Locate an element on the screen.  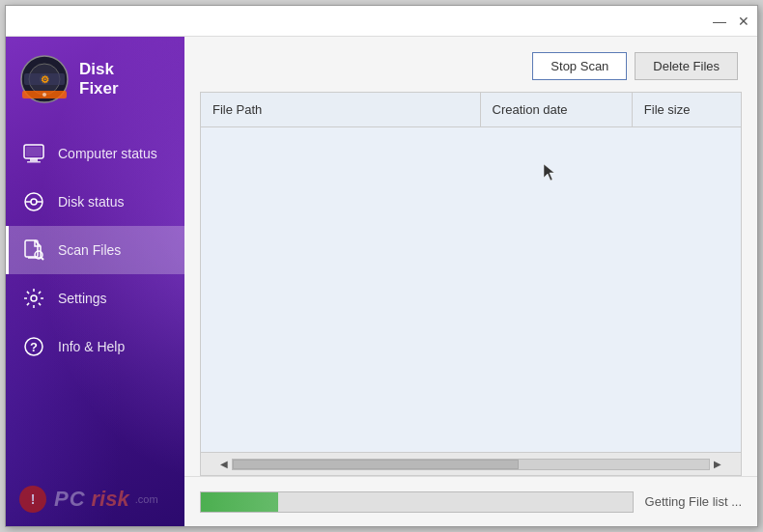
sidebar-item-scan-files: Scan Files is located at coordinates (95, 250).